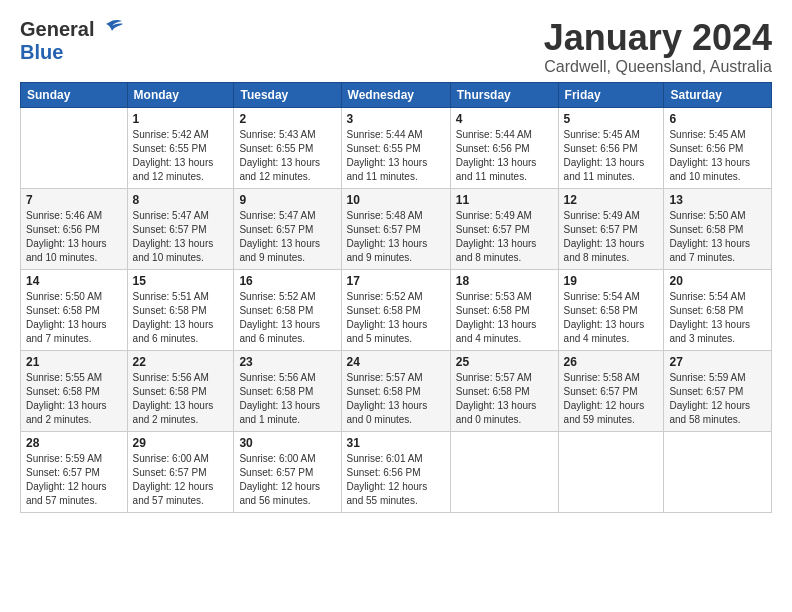 This screenshot has height=612, width=792. What do you see at coordinates (612, 399) in the screenshot?
I see `day-info: Sunrise: 5:58 AMSunset: 6:57 PMDaylight:…` at bounding box center [612, 399].